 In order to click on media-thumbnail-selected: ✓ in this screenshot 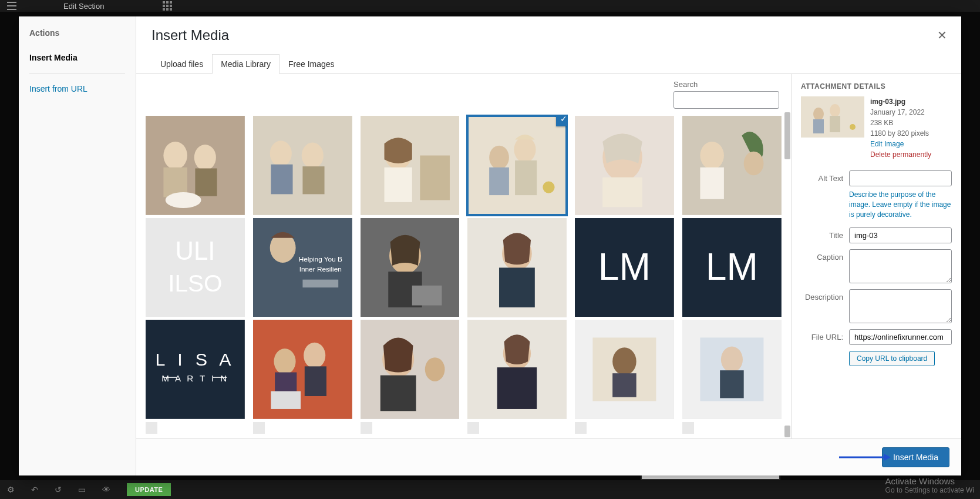, I will do `click(517, 166)`.